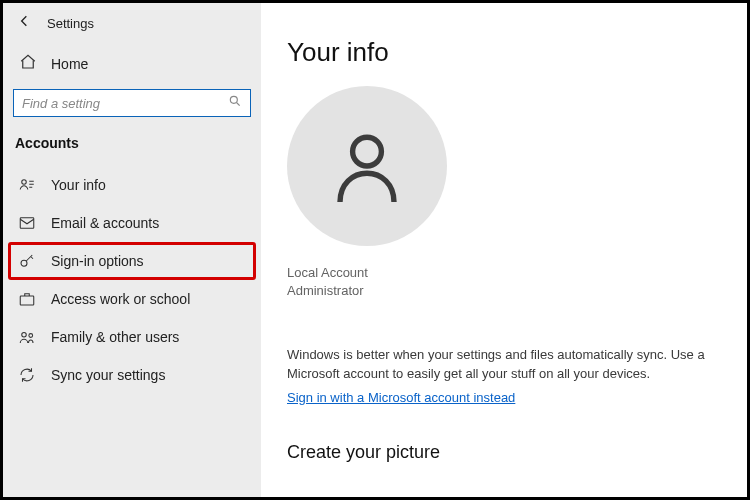 The image size is (750, 500). Describe the element at coordinates (125, 104) in the screenshot. I see `search-input` at that location.